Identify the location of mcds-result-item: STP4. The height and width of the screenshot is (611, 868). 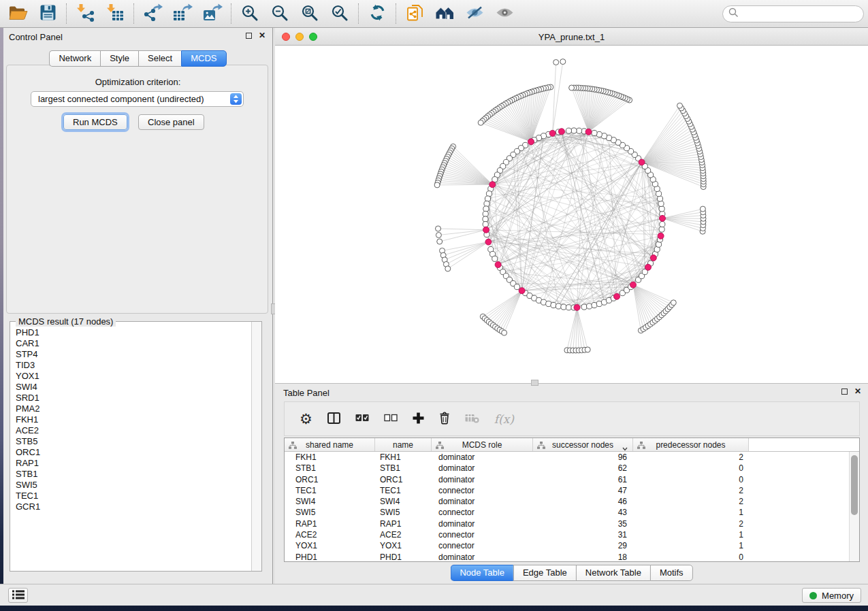
(131, 354).